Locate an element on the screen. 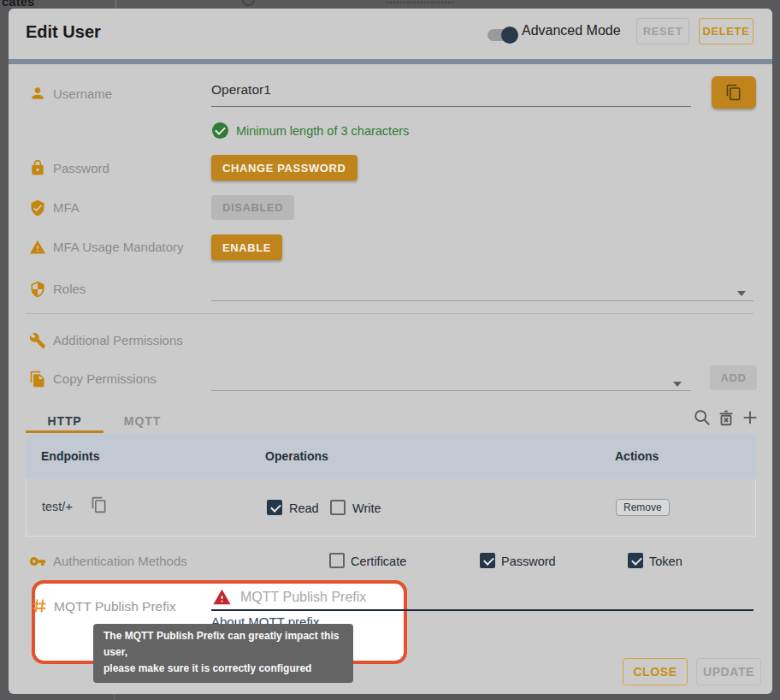  dialog-title: Edit User is located at coordinates (63, 33).